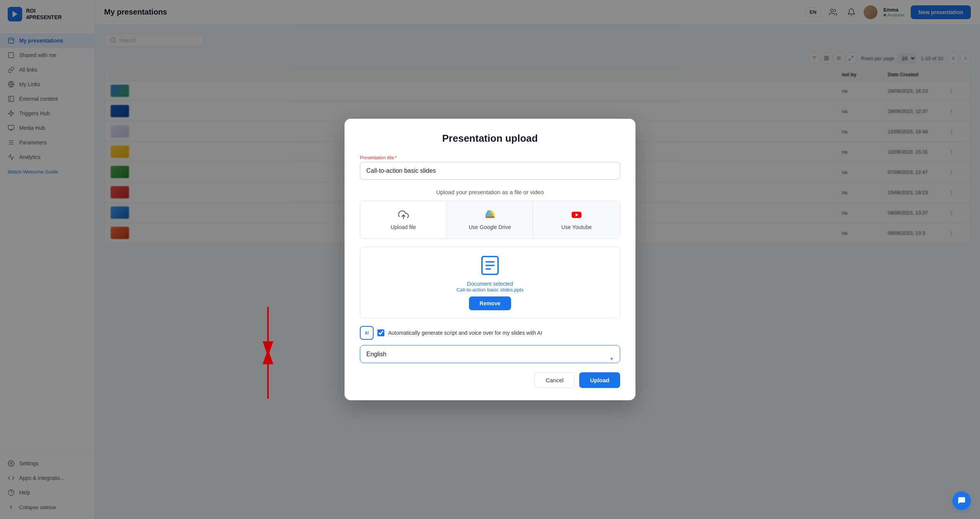 This screenshot has height=519, width=980. What do you see at coordinates (490, 266) in the screenshot?
I see `document-icon` at bounding box center [490, 266].